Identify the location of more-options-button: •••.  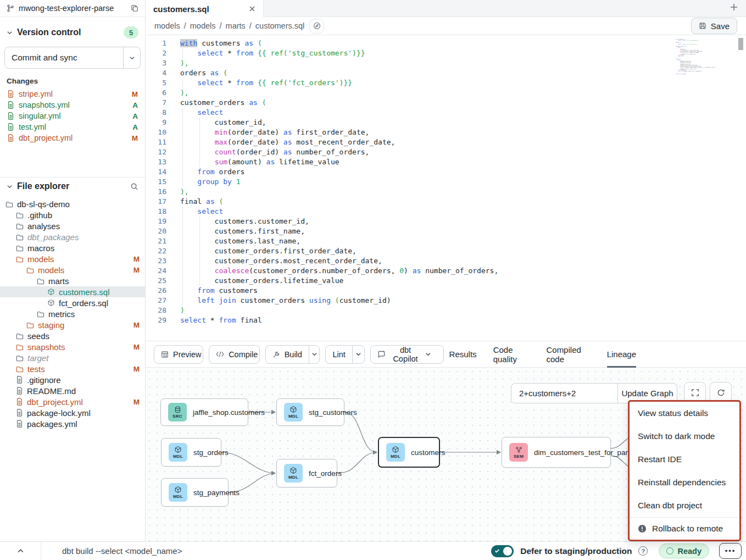
(731, 551).